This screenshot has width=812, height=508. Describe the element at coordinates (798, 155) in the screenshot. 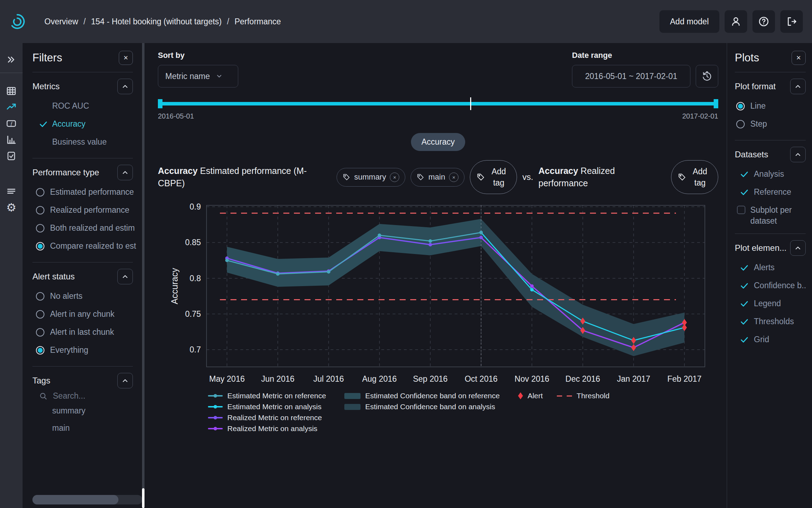

I see `datasets-collapse-button` at that location.